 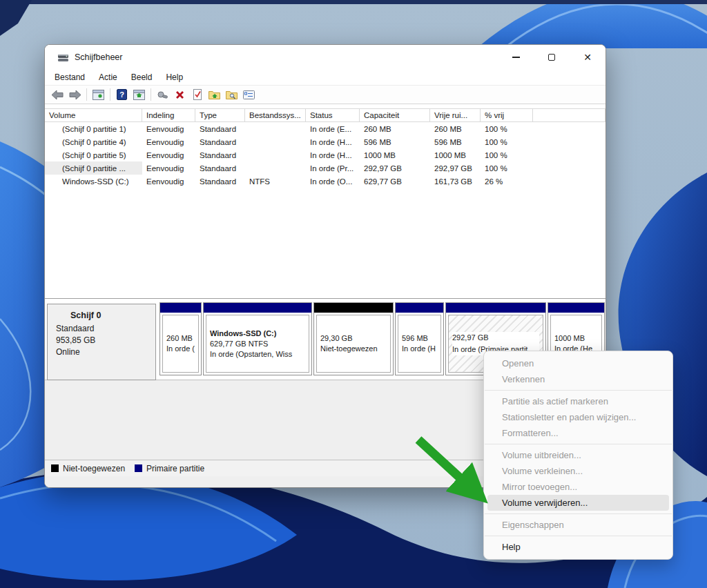 What do you see at coordinates (168, 115) in the screenshot?
I see `column-header-indeling: Indeling` at bounding box center [168, 115].